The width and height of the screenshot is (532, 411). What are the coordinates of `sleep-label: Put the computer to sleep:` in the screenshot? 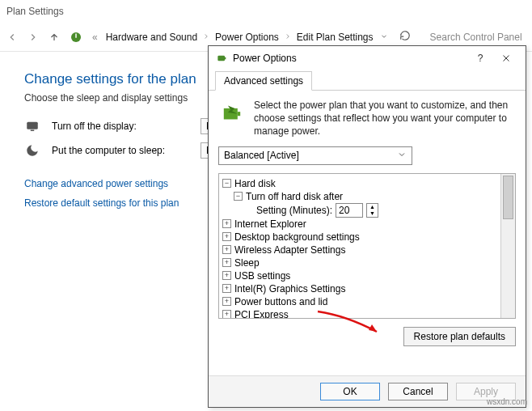 It's located at (120, 150).